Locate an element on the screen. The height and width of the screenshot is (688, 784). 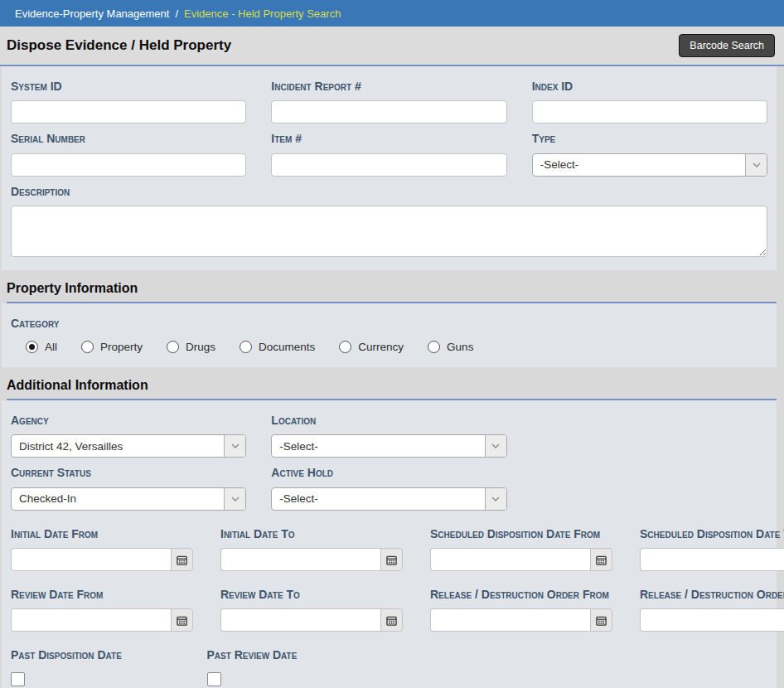
location-select: -Select- is located at coordinates (389, 446).